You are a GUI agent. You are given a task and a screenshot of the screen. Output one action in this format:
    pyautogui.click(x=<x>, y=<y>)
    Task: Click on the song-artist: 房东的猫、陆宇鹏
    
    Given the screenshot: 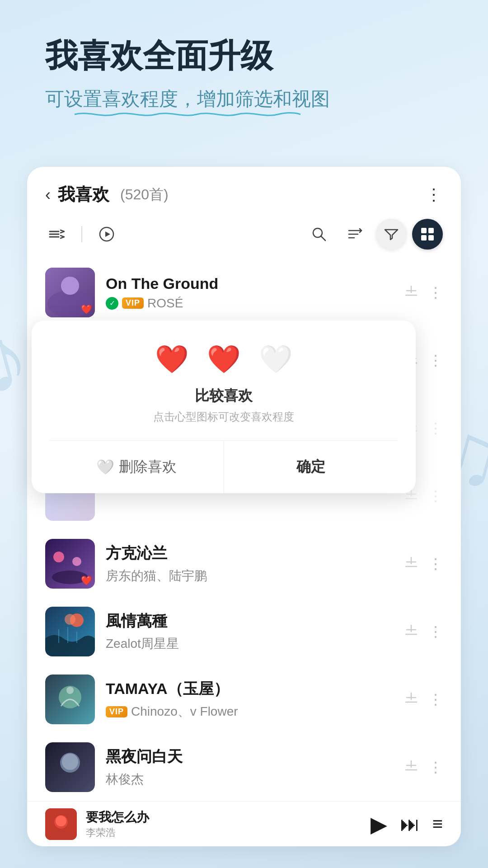 What is the action you would take?
    pyautogui.click(x=249, y=576)
    